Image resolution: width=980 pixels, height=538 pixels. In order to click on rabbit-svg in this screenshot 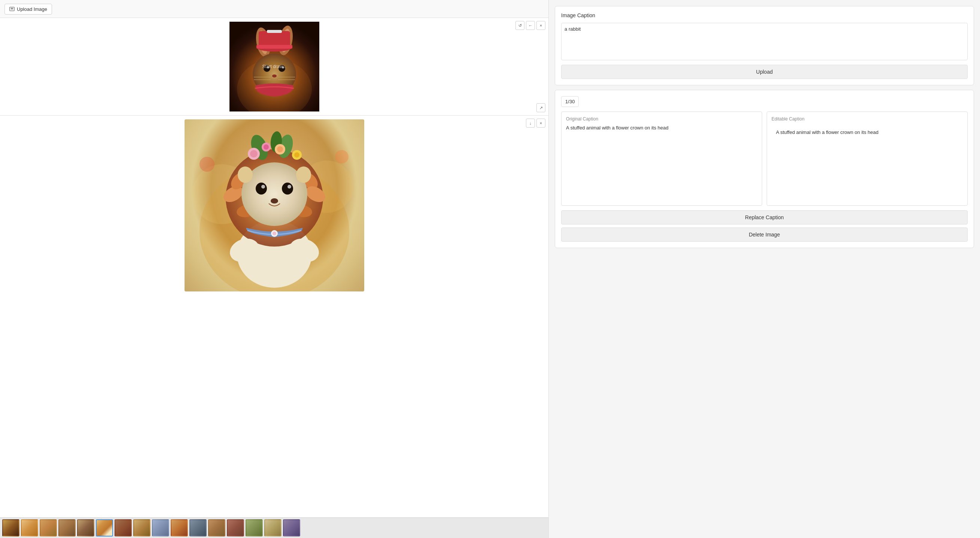, I will do `click(274, 67)`.